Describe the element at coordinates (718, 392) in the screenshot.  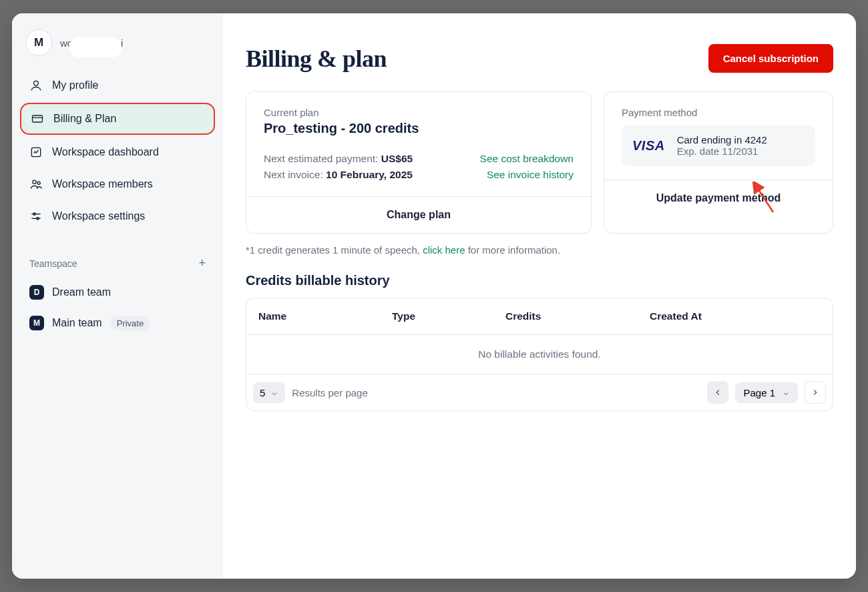
I see `chevron-left-icon` at that location.